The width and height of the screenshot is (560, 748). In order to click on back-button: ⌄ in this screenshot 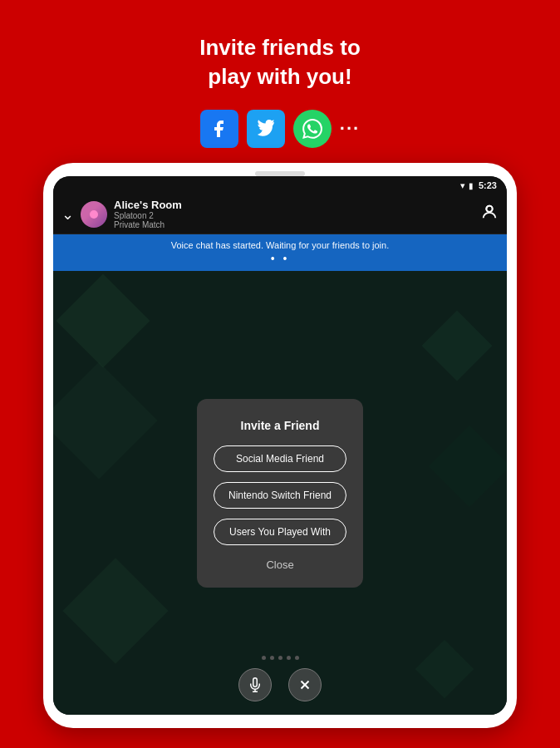, I will do `click(68, 214)`.